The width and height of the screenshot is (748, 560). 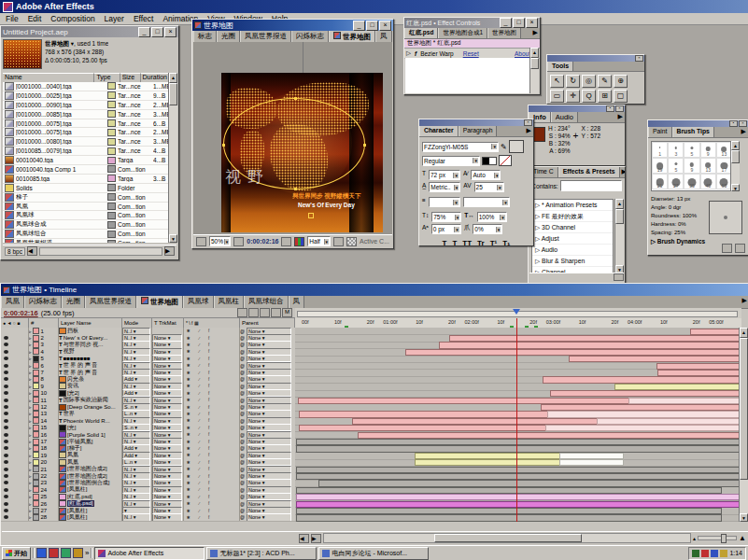 What do you see at coordinates (445, 175) in the screenshot?
I see `font-size-field: 72 px▾` at bounding box center [445, 175].